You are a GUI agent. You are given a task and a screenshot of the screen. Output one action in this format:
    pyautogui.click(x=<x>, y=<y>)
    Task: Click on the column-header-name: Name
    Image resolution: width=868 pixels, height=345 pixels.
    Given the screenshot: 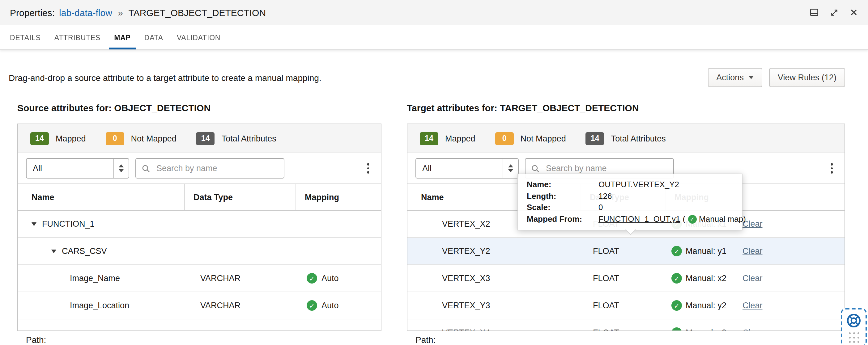 What is the action you would take?
    pyautogui.click(x=101, y=197)
    